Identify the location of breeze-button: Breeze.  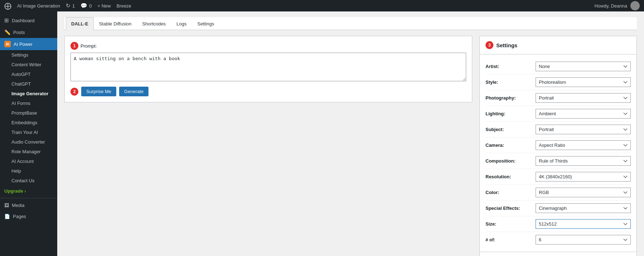
(124, 6).